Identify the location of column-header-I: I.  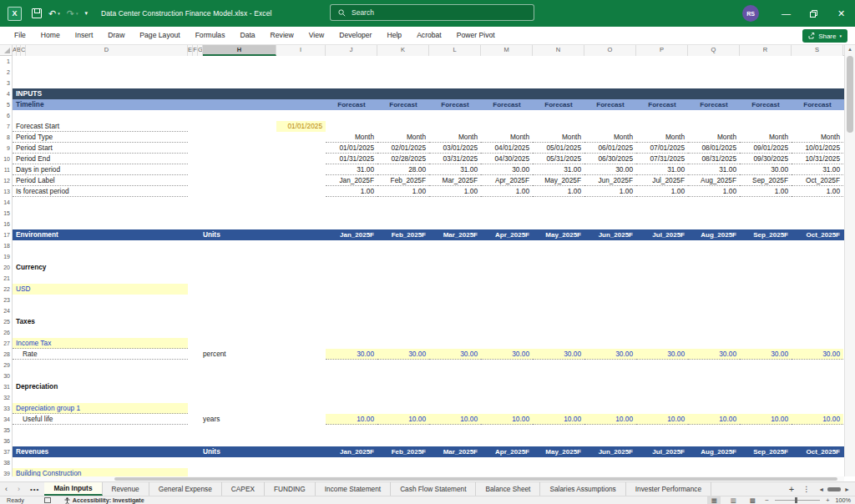
(301, 50).